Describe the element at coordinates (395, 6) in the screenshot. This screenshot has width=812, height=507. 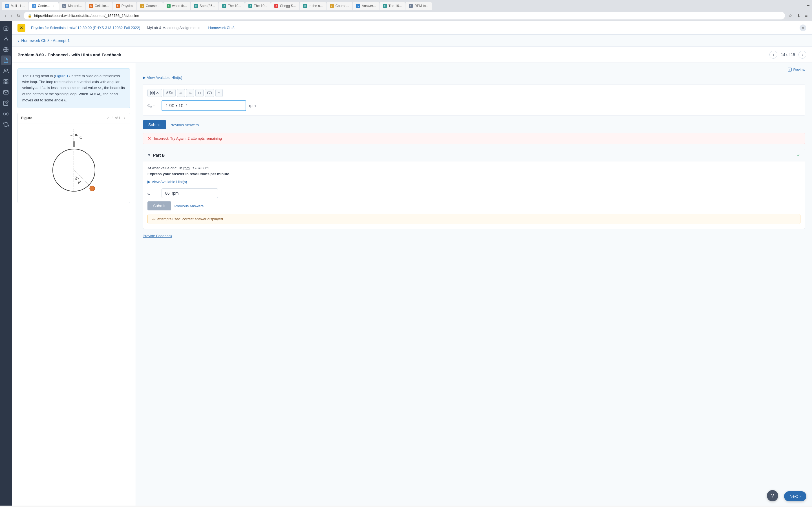
I see `the10c-tab-label: The 10...` at that location.